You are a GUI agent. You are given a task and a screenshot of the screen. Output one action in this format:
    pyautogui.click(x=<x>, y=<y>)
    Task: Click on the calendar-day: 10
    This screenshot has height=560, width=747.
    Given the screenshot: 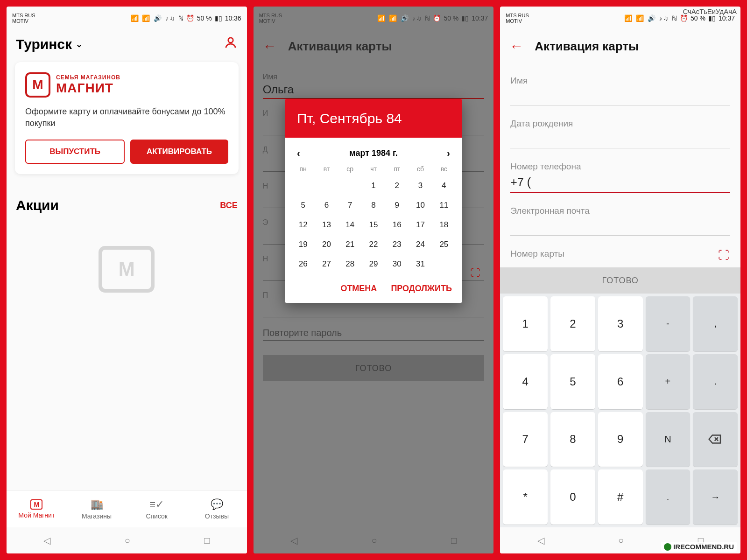 What is the action you would take?
    pyautogui.click(x=420, y=205)
    